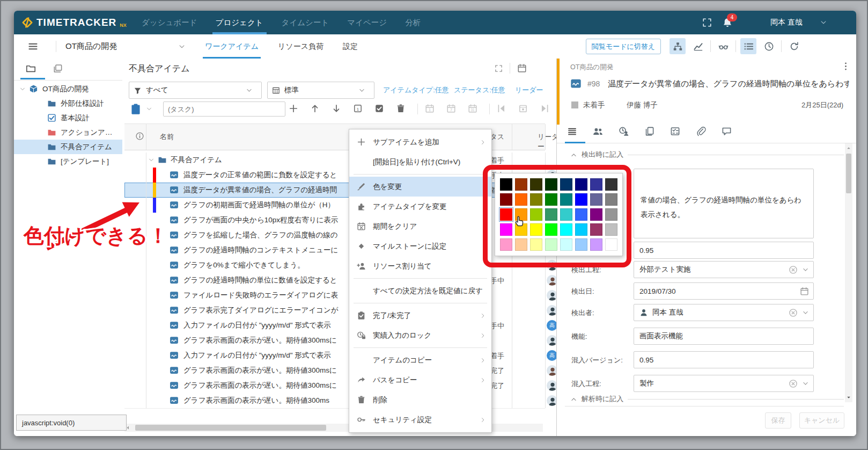 The width and height of the screenshot is (868, 450). I want to click on more-options-icon, so click(845, 67).